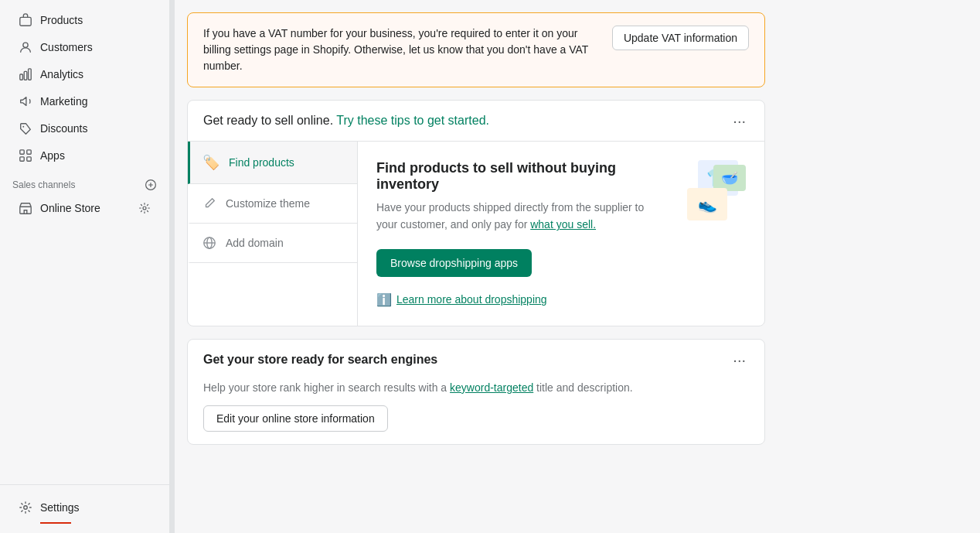  I want to click on shoe-image: 👟, so click(707, 204).